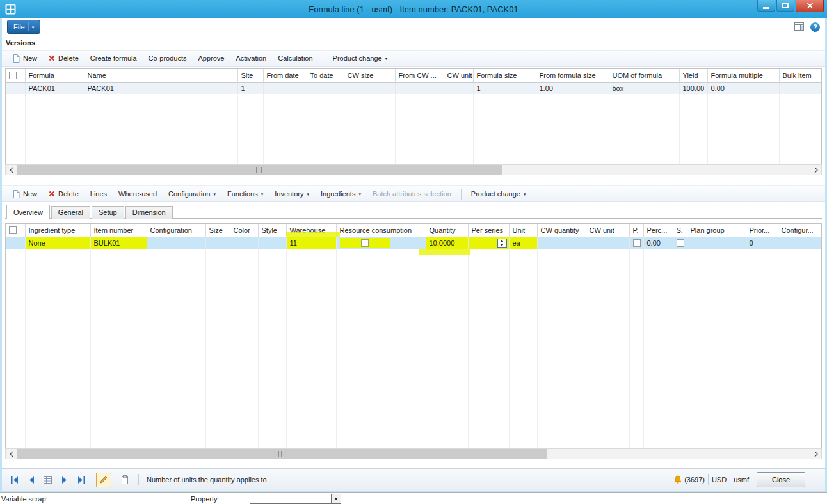  I want to click on last-record-button, so click(81, 480).